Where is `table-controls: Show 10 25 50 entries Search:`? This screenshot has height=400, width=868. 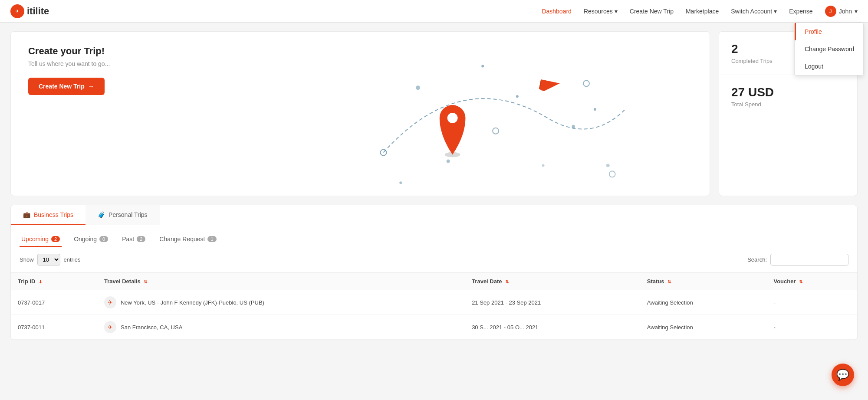
table-controls: Show 10 25 50 entries Search: is located at coordinates (434, 259).